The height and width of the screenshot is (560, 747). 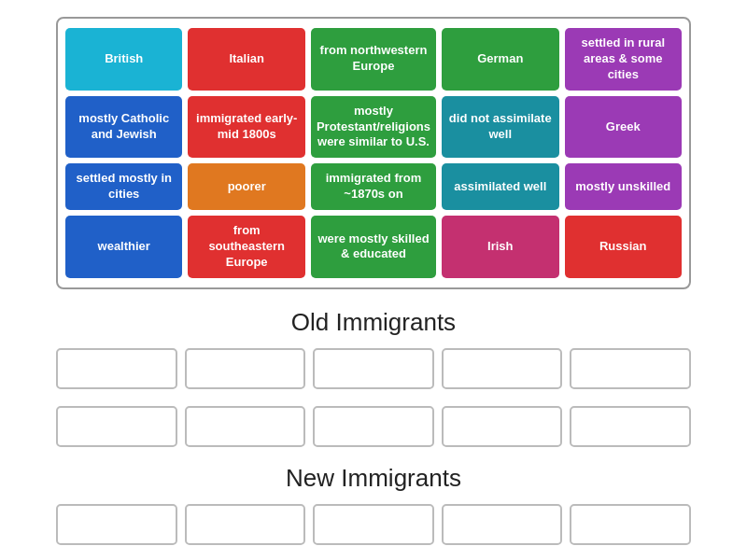 What do you see at coordinates (123, 60) in the screenshot?
I see `word-tile-british: British` at bounding box center [123, 60].